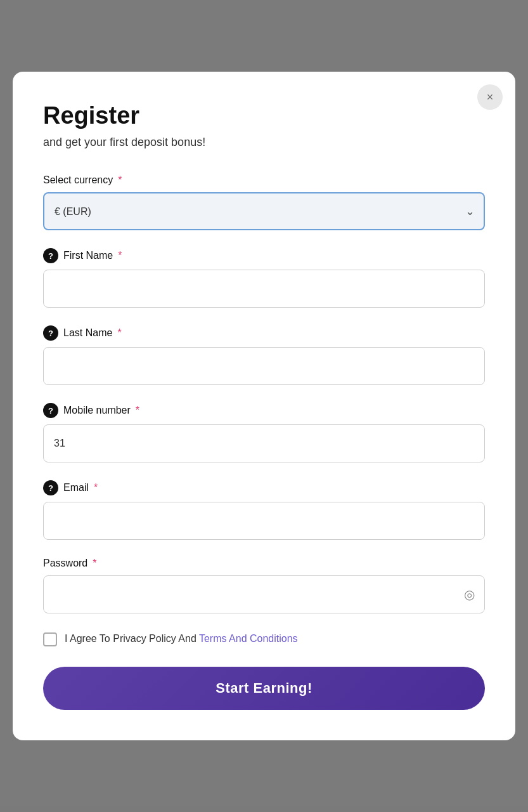 The image size is (528, 812). Describe the element at coordinates (97, 410) in the screenshot. I see `mobile-label-text: Mobile number` at that location.